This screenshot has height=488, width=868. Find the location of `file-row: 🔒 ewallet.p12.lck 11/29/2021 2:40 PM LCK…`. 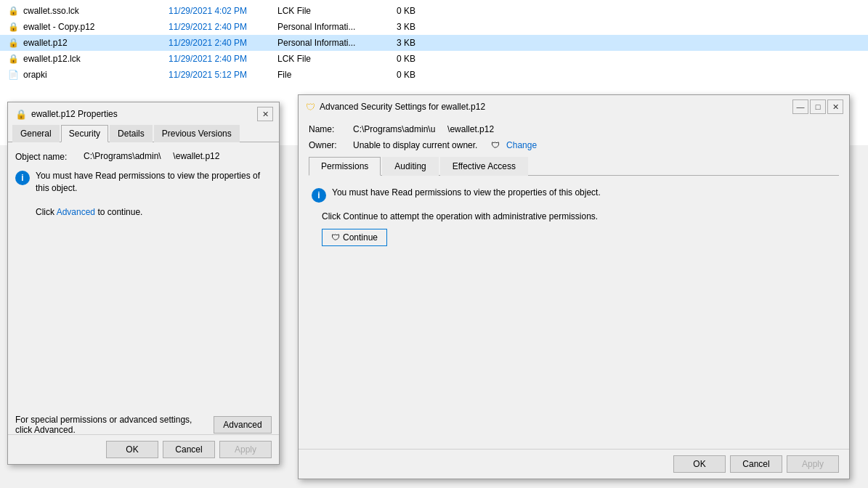

file-row: 🔒 ewallet.p12.lck 11/29/2021 2:40 PM LCK… is located at coordinates (434, 59).